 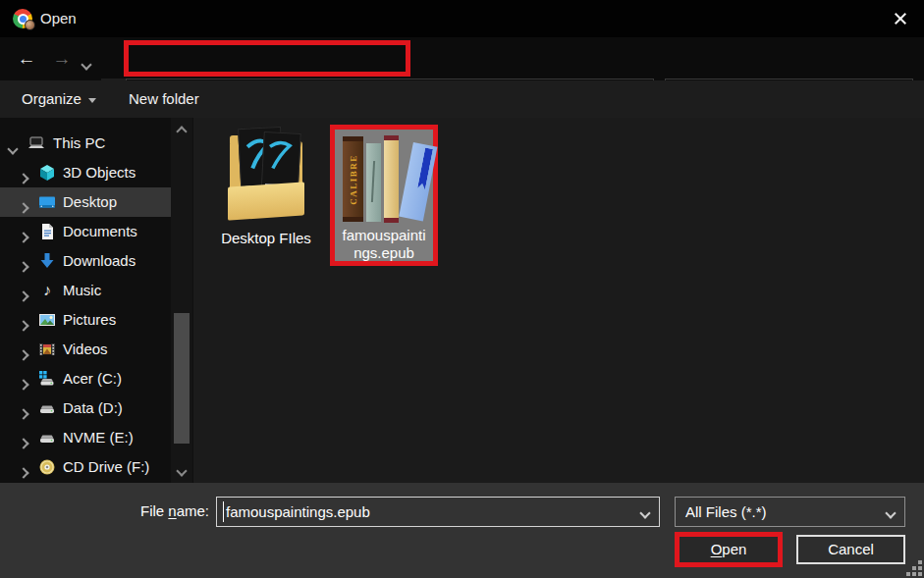 I want to click on sidebar-tree: This PC 3D Objects Des, so click(x=96, y=300).